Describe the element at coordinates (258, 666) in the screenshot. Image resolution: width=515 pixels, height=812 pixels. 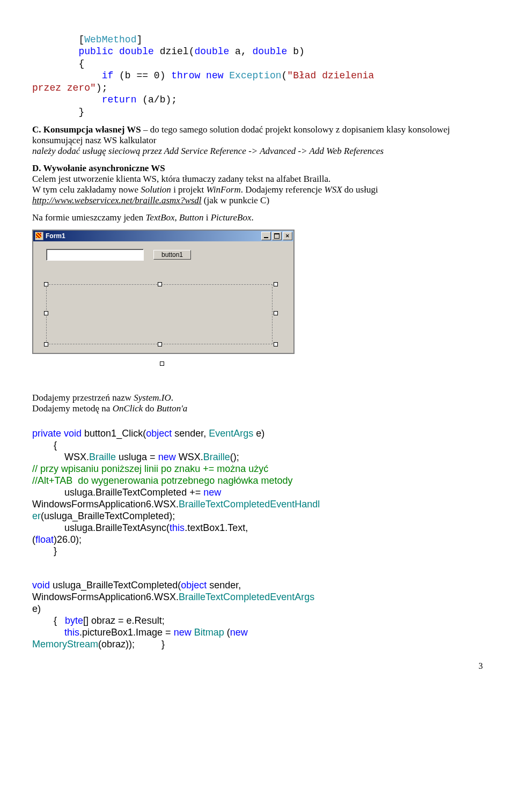
I see `page-number: 3` at that location.